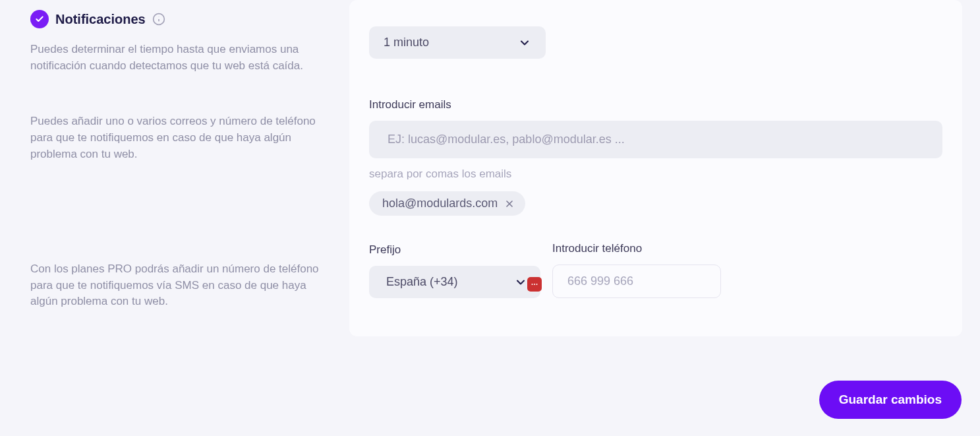  I want to click on emails-input, so click(656, 140).